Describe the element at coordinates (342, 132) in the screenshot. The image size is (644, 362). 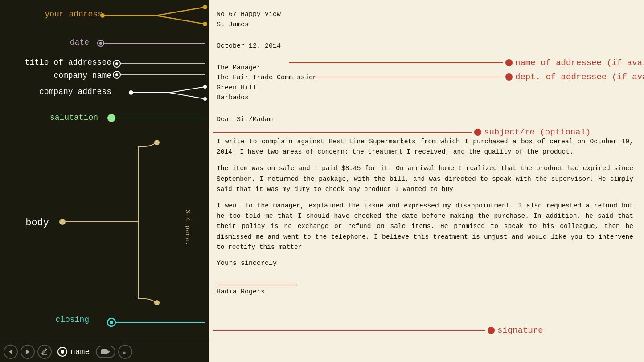
I see `annotation-line-subject` at that location.